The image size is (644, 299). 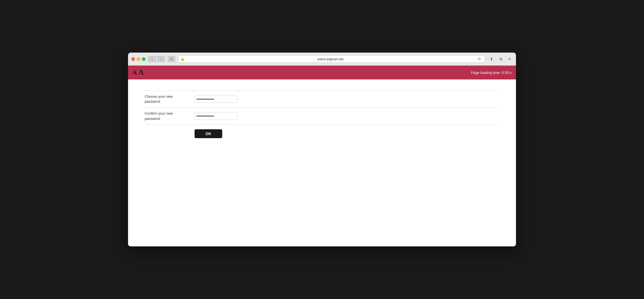 I want to click on back-button: ‹, so click(x=152, y=59).